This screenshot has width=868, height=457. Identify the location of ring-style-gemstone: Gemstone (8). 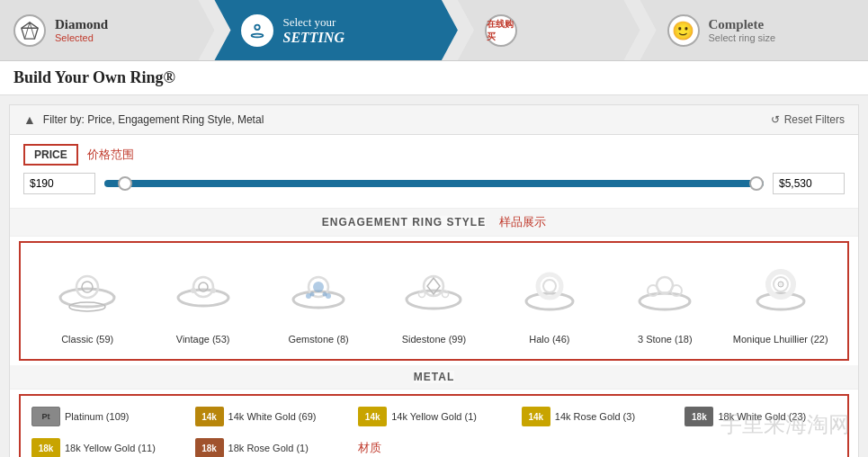
(318, 300).